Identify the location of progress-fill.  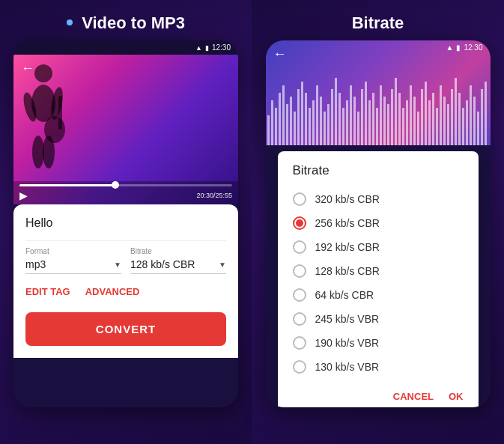
(67, 186).